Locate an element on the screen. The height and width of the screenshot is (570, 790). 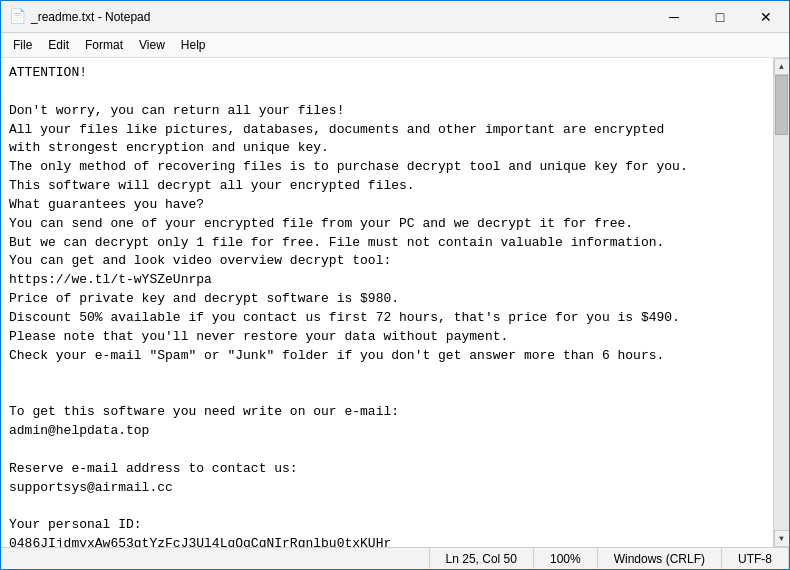
menu-help: Help is located at coordinates (194, 45).